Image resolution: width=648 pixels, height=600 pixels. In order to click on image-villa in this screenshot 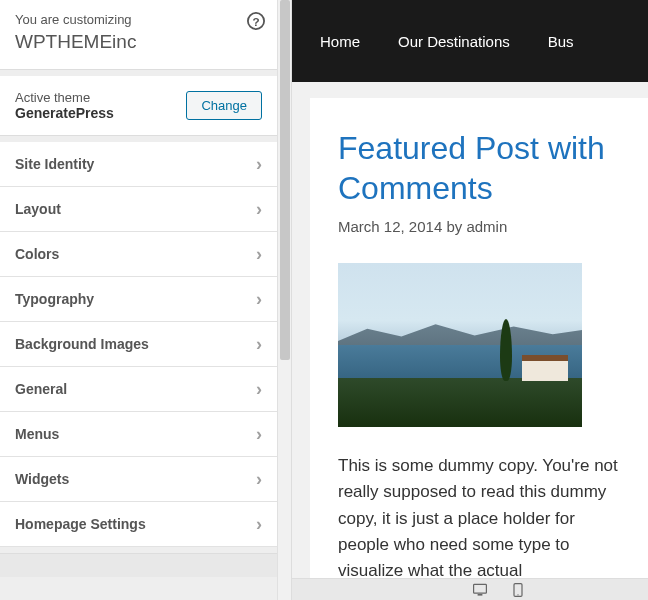, I will do `click(545, 368)`.